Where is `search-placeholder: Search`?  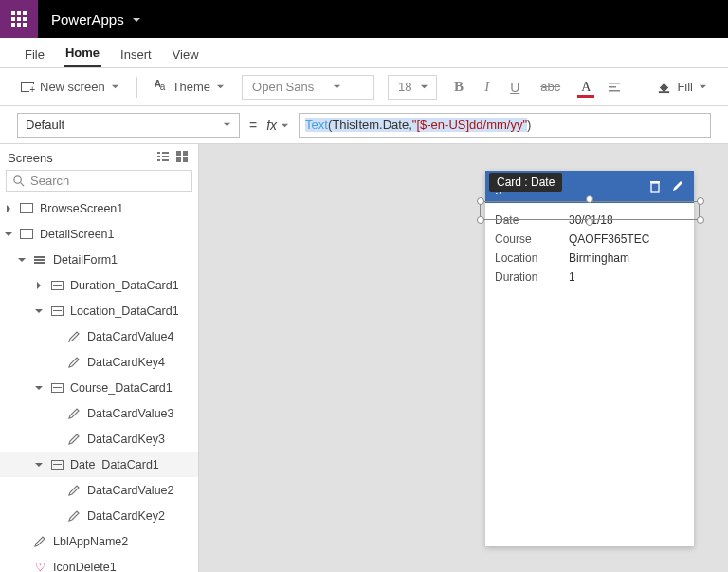
search-placeholder: Search is located at coordinates (49, 180).